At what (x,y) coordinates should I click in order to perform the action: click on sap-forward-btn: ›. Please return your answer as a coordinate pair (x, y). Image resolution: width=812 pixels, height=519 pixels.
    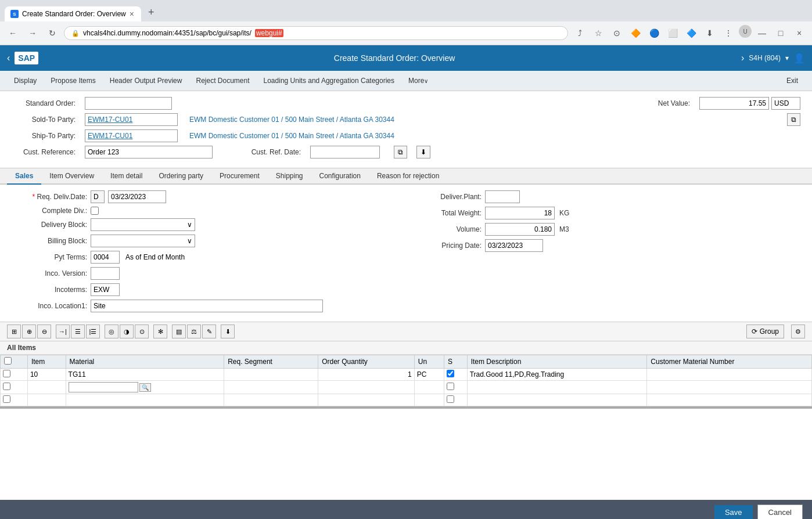
    Looking at the image, I should click on (742, 58).